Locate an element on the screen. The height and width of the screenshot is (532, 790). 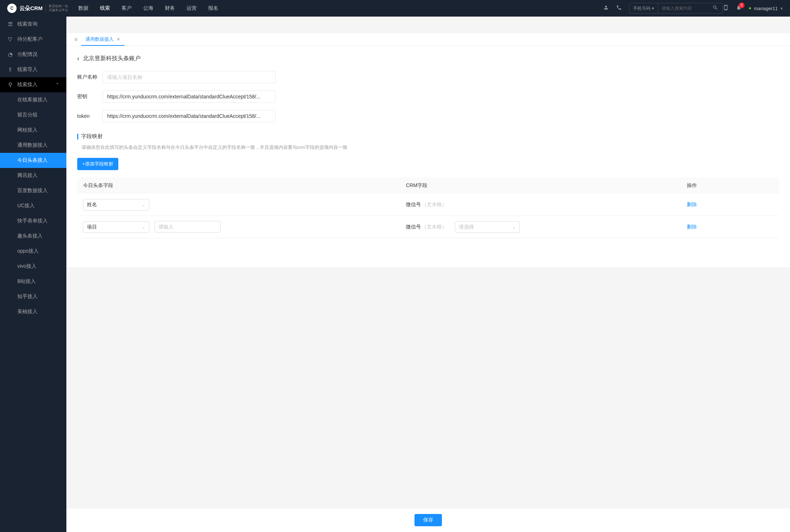
logo-area: C 云朵CRM 教育机构一站 式服务云平台 is located at coordinates (38, 8).